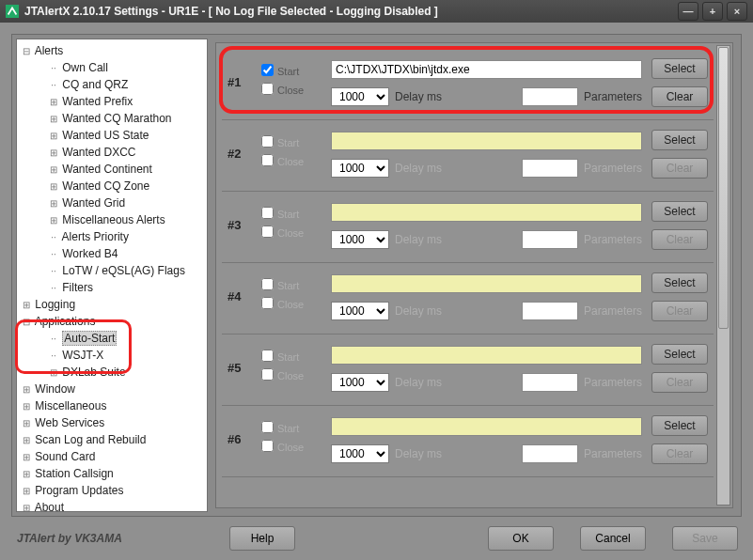  What do you see at coordinates (613, 538) in the screenshot?
I see `cancel-button: Cancel` at bounding box center [613, 538].